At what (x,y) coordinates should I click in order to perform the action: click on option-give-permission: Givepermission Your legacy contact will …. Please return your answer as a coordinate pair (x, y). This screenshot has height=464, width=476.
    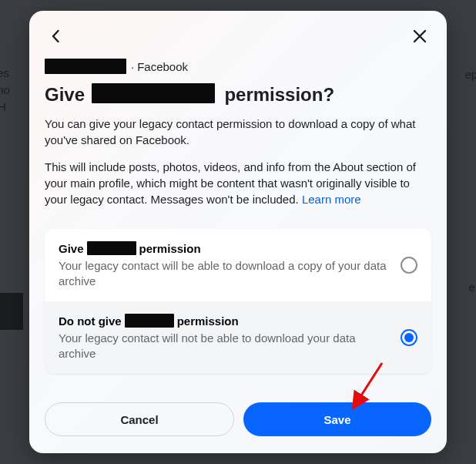
    Looking at the image, I should click on (238, 265).